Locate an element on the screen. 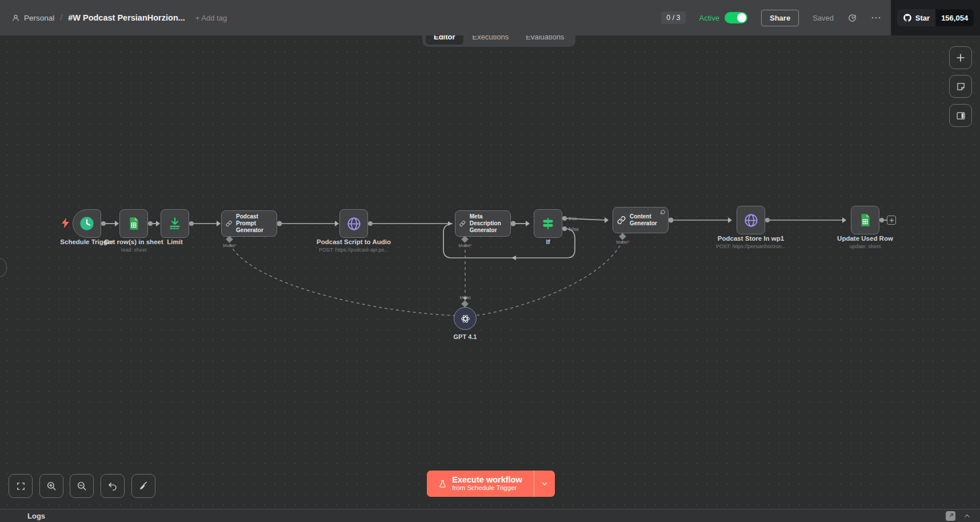 The width and height of the screenshot is (980, 522). workflow-history-button is located at coordinates (853, 18).